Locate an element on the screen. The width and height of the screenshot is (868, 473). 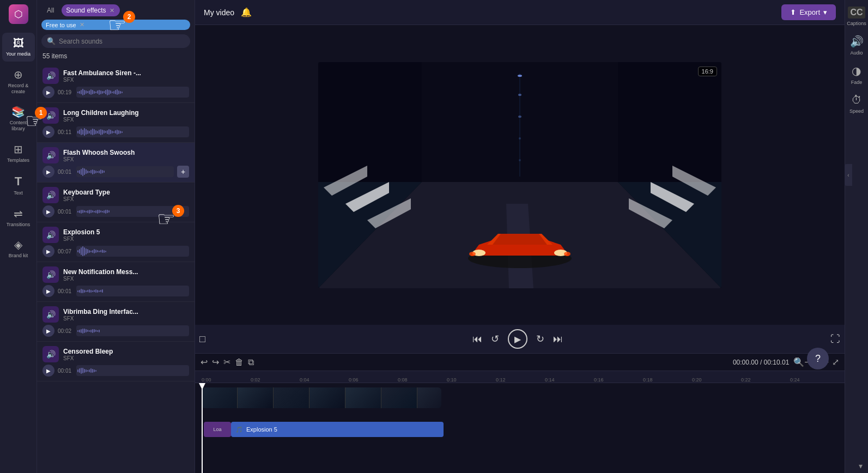
duplicate-button: ⧉ is located at coordinates (251, 362).